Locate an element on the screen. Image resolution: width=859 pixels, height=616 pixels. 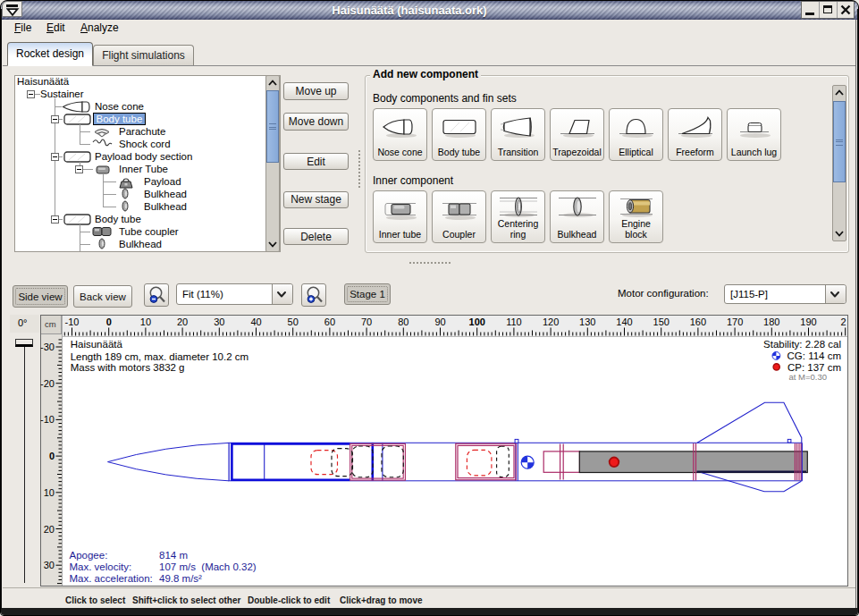
svg-text: 140 is located at coordinates (624, 322).